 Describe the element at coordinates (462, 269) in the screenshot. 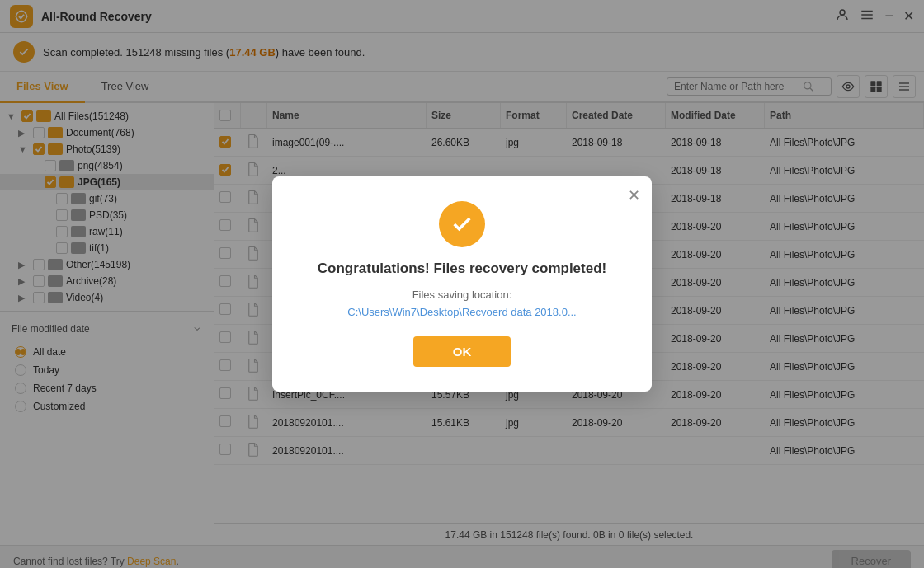

I see `modal-title: Congratulations! Files recovery complete…` at that location.